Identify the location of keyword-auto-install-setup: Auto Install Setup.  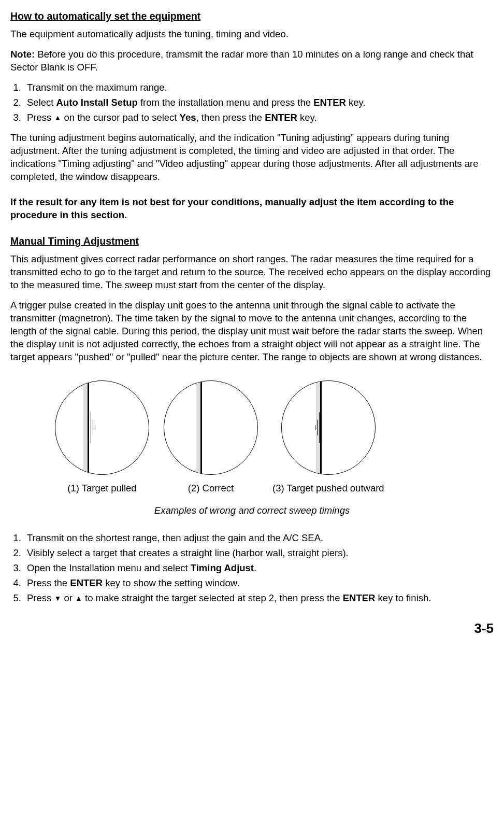
(97, 103).